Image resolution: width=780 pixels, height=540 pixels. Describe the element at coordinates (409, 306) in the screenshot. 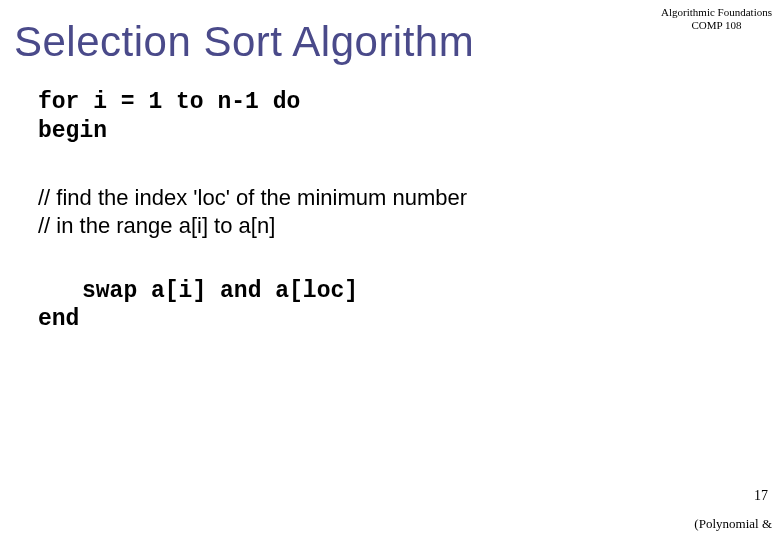

I see `code-block-end: swap a[i] and a[loc] end` at that location.